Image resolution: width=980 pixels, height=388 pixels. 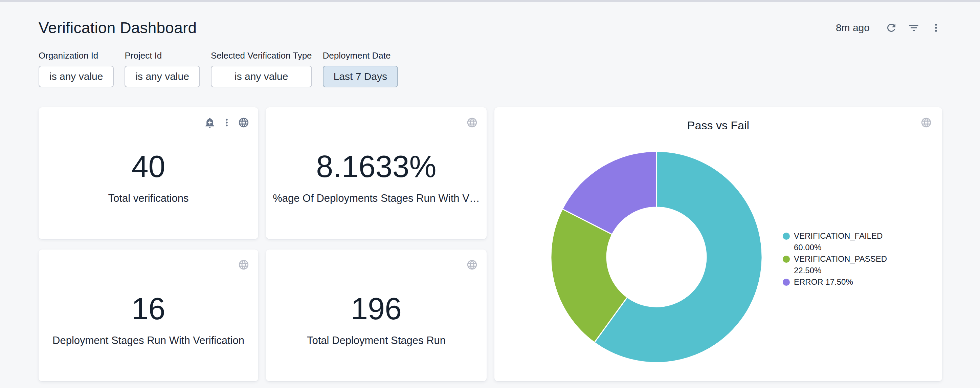 I want to click on filter-value-organization-id: is any value, so click(x=76, y=77).